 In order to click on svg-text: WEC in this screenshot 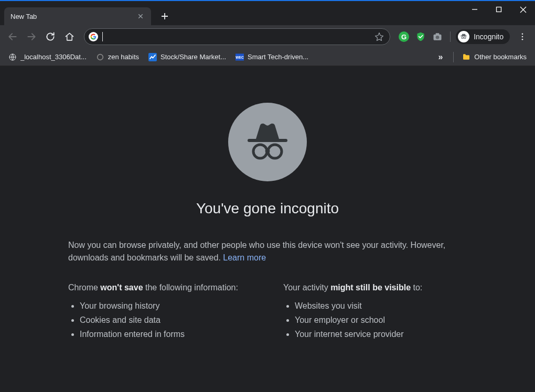, I will do `click(240, 57)`.